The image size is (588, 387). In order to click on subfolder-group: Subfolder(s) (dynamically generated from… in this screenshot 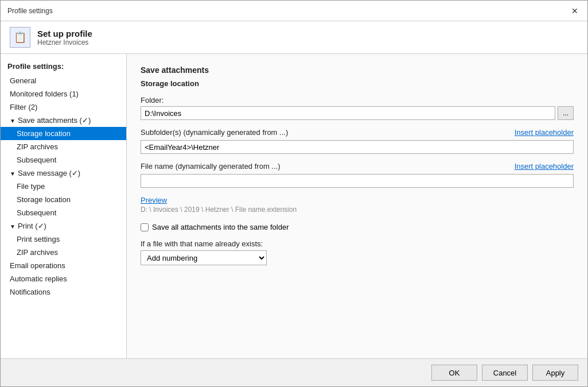, I will do `click(357, 141)`.